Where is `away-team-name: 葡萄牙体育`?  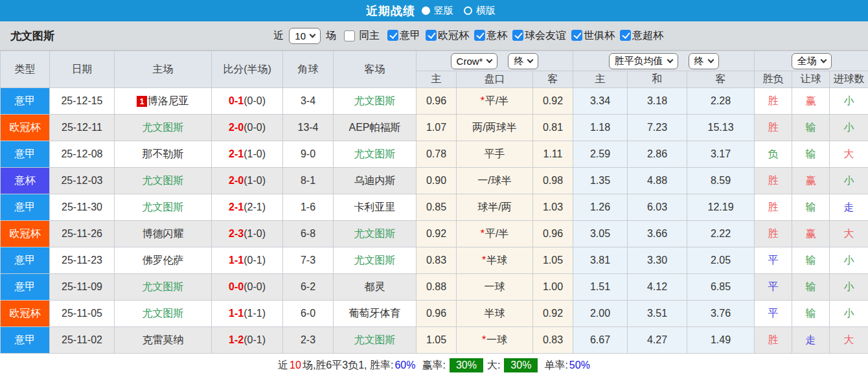
away-team-name: 葡萄牙体育 is located at coordinates (375, 314).